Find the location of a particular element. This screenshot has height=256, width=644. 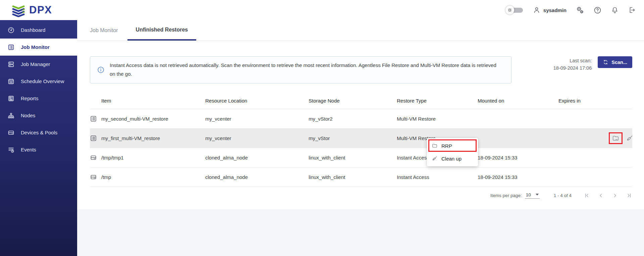

caret-down-icon is located at coordinates (537, 195).